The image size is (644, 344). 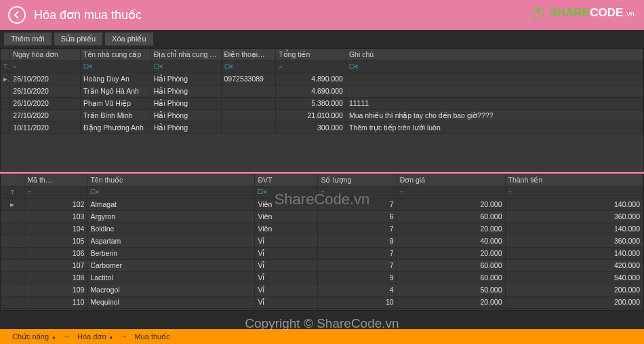 I want to click on logo-icon, so click(x=538, y=13).